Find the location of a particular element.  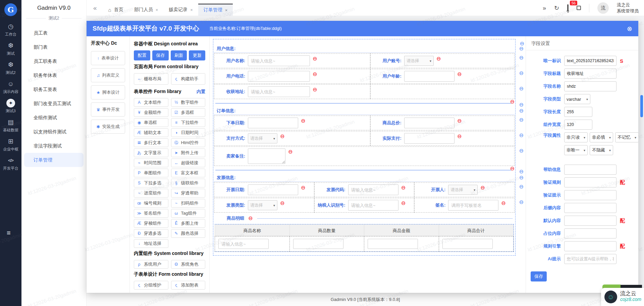

designer-close-icon: ⊗ is located at coordinates (630, 29).